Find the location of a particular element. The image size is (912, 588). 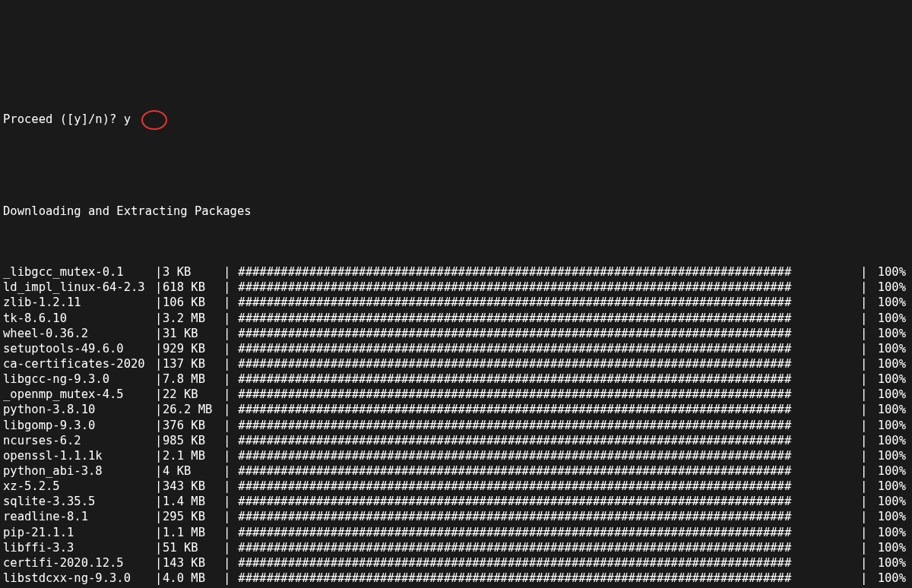

package-size: 985 KB is located at coordinates (193, 441).